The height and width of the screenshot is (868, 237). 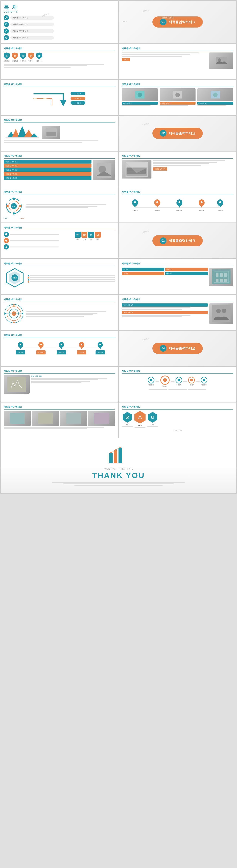 I want to click on eye-text-boxes, so click(x=178, y=390).